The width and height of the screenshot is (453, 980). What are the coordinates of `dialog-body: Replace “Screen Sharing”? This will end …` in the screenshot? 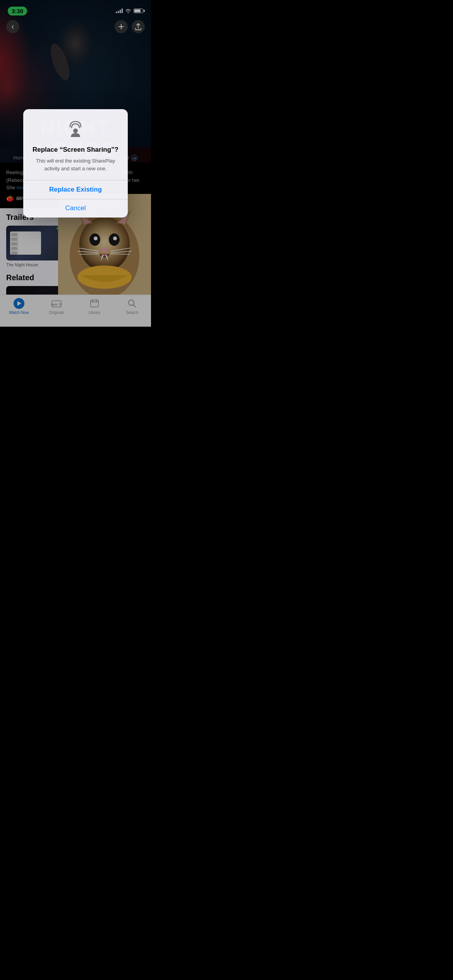 It's located at (76, 141).